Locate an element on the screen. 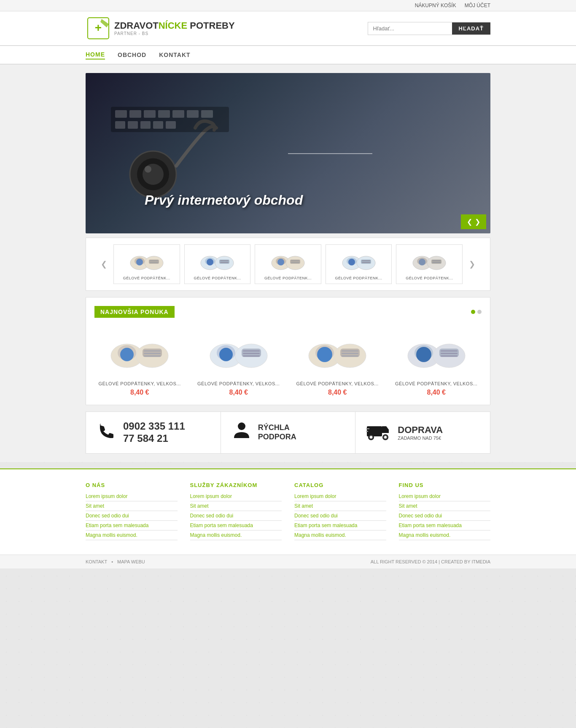  carousel-strip: ❮ GÉLOVÉ POD is located at coordinates (288, 264).